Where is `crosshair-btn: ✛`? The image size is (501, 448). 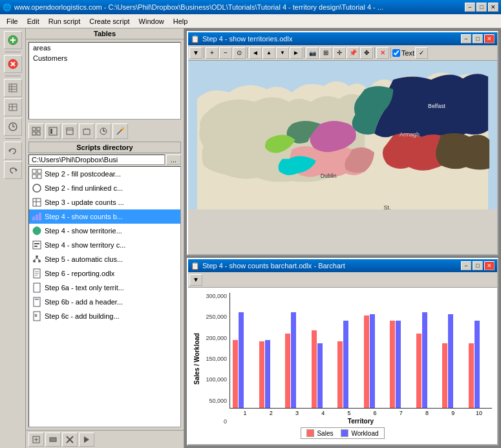 crosshair-btn: ✛ is located at coordinates (339, 53).